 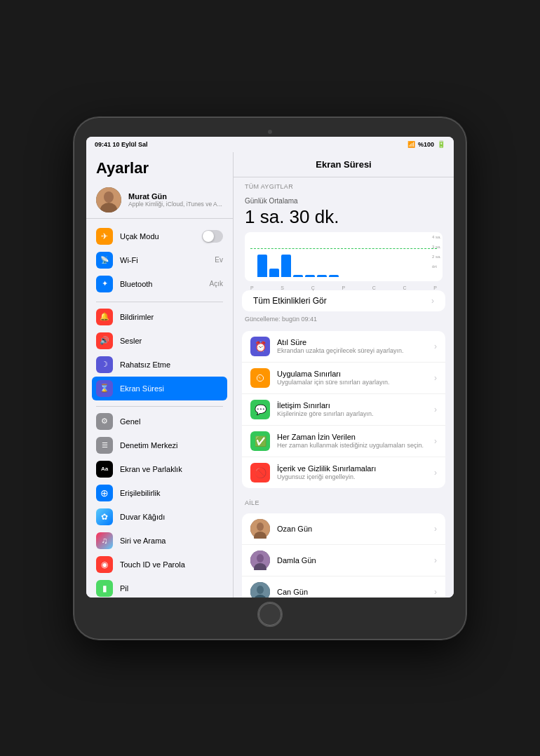 What do you see at coordinates (171, 588) in the screenshot?
I see `pil-label: Pil` at bounding box center [171, 588].